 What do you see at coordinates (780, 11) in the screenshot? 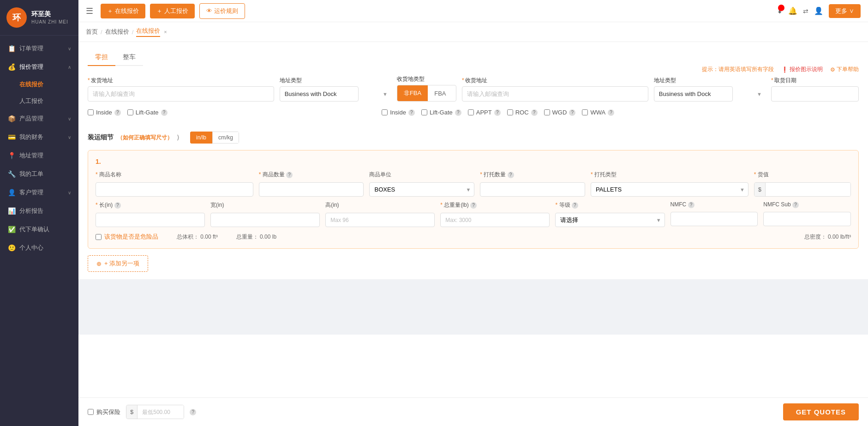
I see `download-button: ⬇` at bounding box center [780, 11].